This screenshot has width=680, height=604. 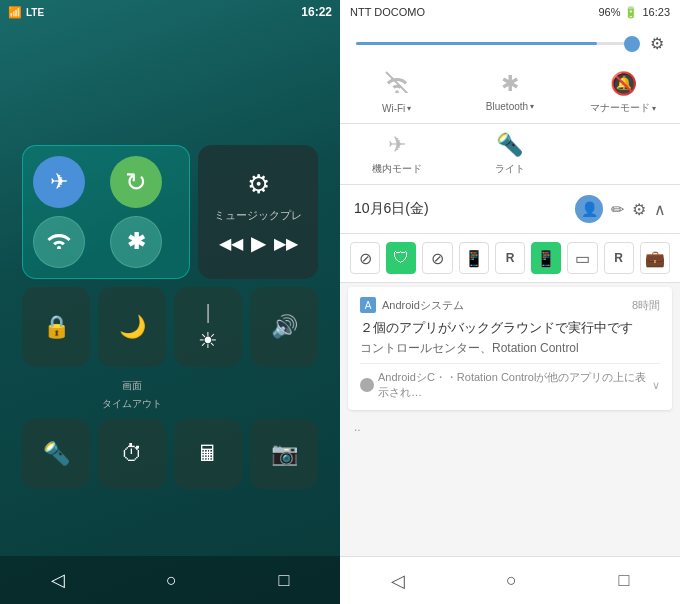 I want to click on shortcut-1: ⊘, so click(x=365, y=258).